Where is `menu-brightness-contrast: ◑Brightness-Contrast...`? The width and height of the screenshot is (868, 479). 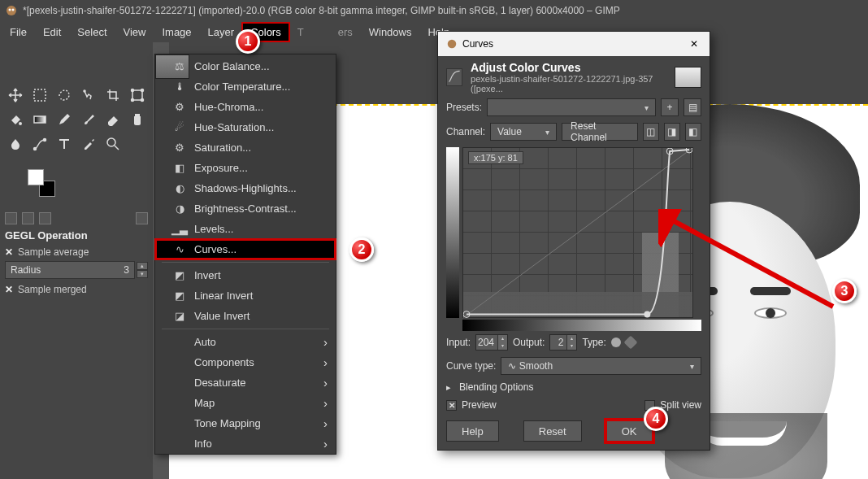
menu-brightness-contrast: ◑Brightness-Contrast... is located at coordinates (245, 208).